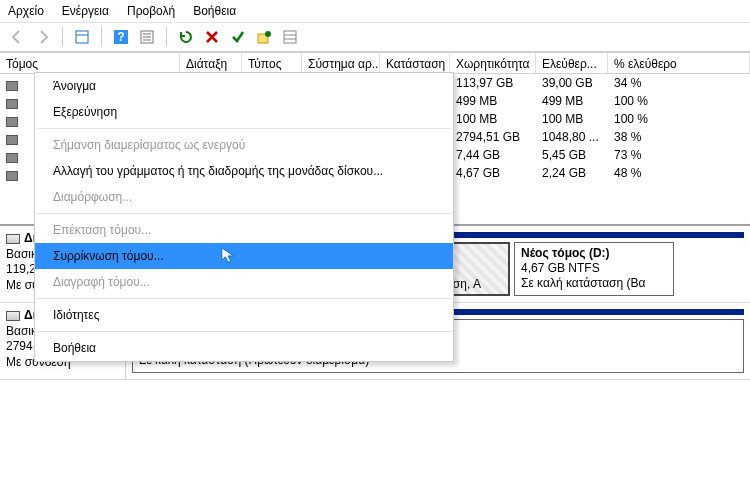 The image size is (750, 500). Describe the element at coordinates (43, 37) in the screenshot. I see `forward-button` at that location.